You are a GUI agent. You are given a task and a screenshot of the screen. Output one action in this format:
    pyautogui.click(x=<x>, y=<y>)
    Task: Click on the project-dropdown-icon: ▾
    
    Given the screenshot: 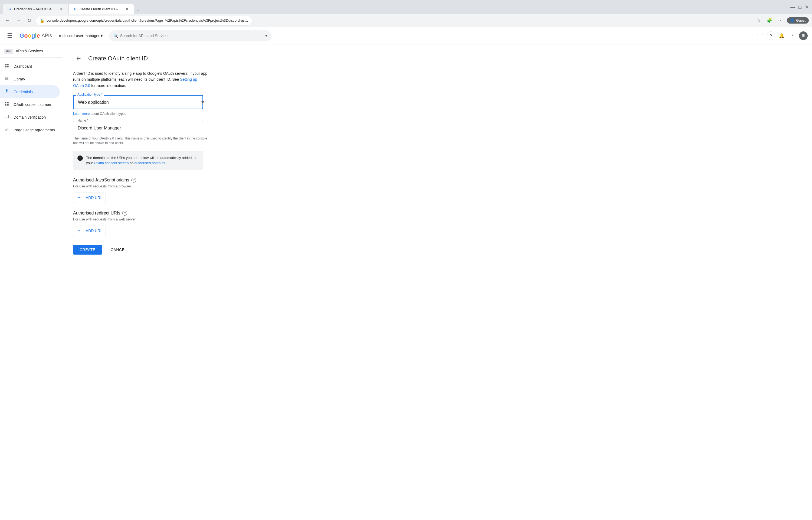 What is the action you would take?
    pyautogui.click(x=102, y=36)
    